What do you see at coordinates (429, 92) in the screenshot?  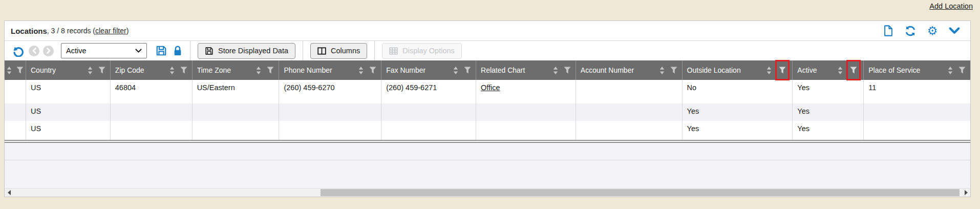 I see `cell-fax-number: (260) 459-6271` at bounding box center [429, 92].